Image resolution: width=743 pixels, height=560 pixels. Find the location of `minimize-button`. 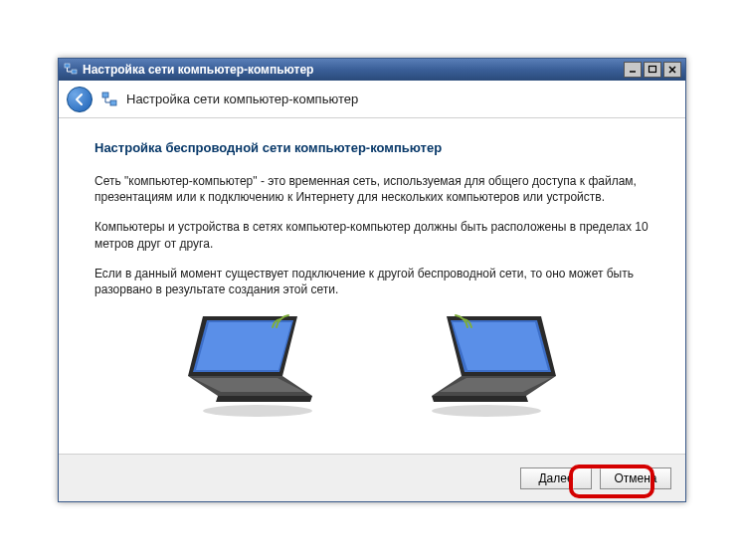

minimize-button is located at coordinates (633, 70).